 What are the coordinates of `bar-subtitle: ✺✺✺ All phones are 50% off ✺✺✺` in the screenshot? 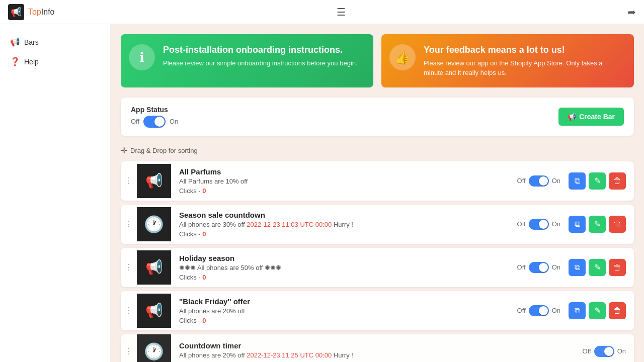 It's located at (340, 267).